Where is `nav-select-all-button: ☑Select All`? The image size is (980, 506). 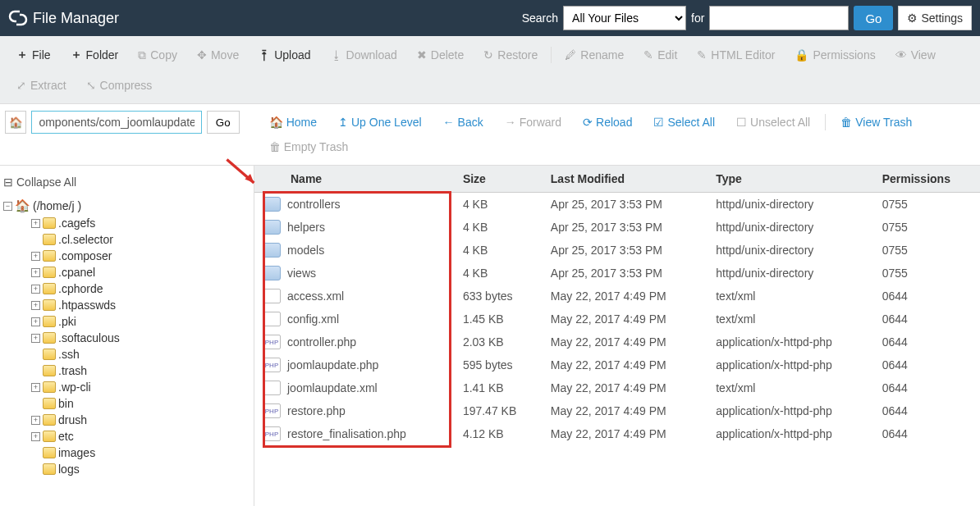 nav-select-all-button: ☑Select All is located at coordinates (685, 122).